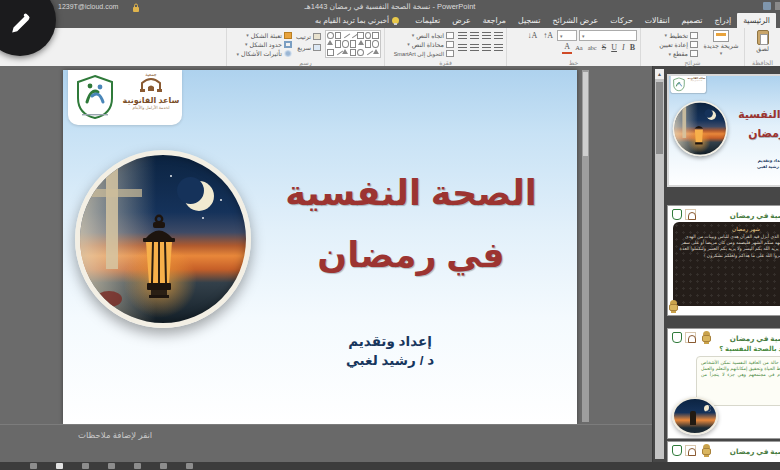  I want to click on thumbnail-slide-4: الصحة النفسية في رمضان, so click(724, 452).